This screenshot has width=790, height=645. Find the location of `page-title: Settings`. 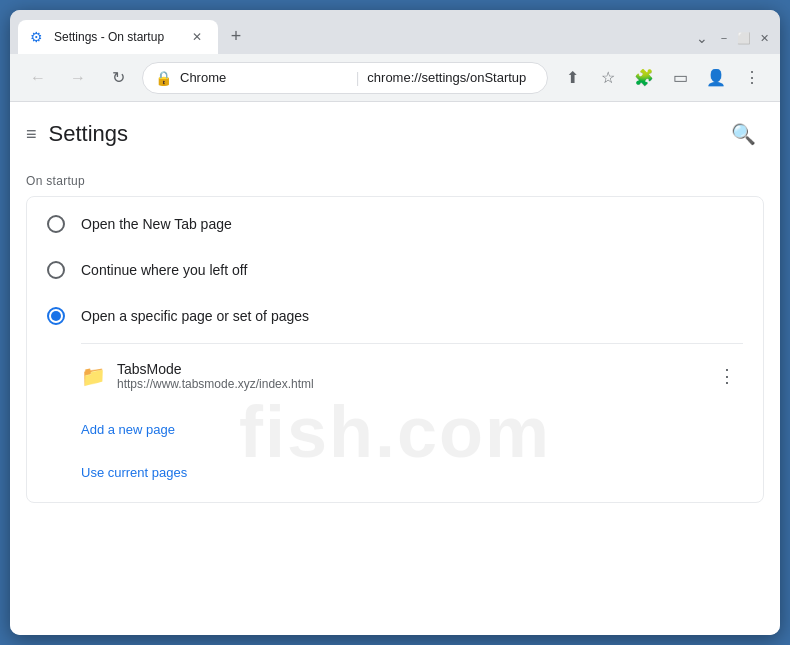

page-title: Settings is located at coordinates (89, 134).